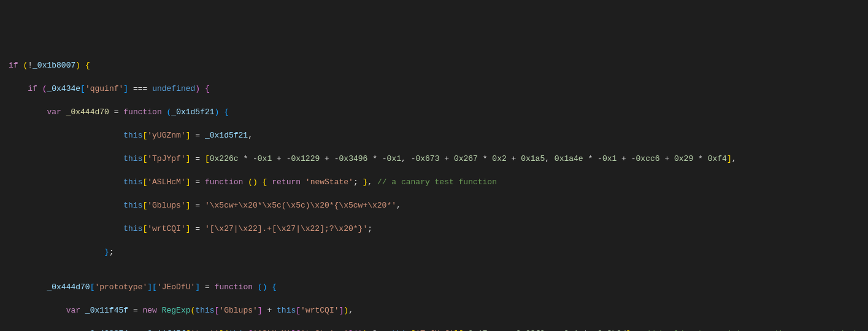  Describe the element at coordinates (434, 65) in the screenshot. I see `code-line: if (!_0x1b8007) {` at that location.